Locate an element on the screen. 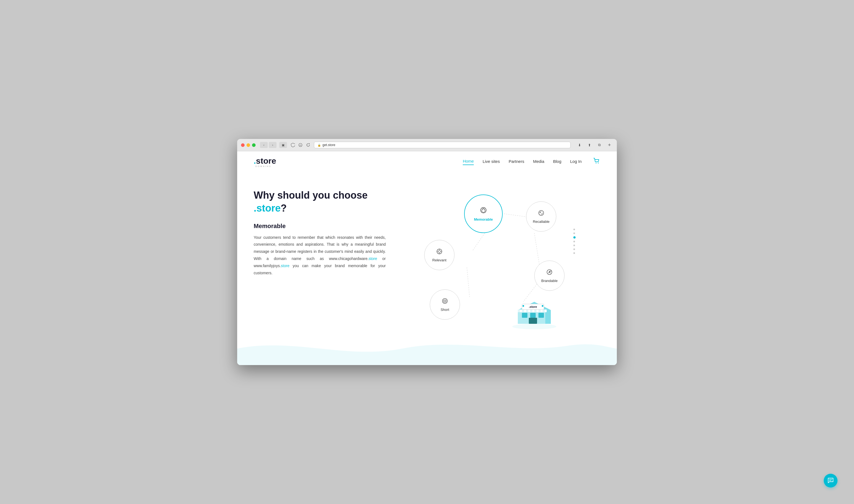 The height and width of the screenshot is (504, 854). close-button is located at coordinates (243, 145).